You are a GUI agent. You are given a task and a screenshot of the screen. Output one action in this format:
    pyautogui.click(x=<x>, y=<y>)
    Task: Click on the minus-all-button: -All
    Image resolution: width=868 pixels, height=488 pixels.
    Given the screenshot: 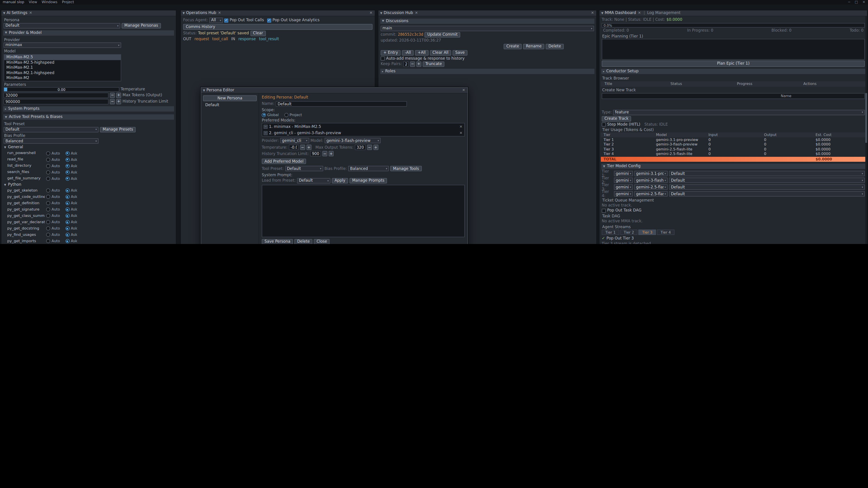 What is the action you would take?
    pyautogui.click(x=408, y=53)
    